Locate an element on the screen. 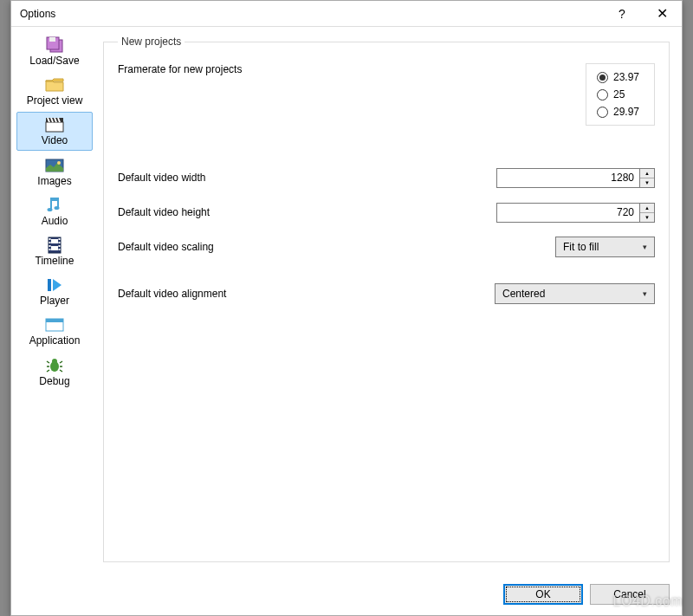 The image size is (693, 616). alignment-combo: Centered ▾ is located at coordinates (575, 294).